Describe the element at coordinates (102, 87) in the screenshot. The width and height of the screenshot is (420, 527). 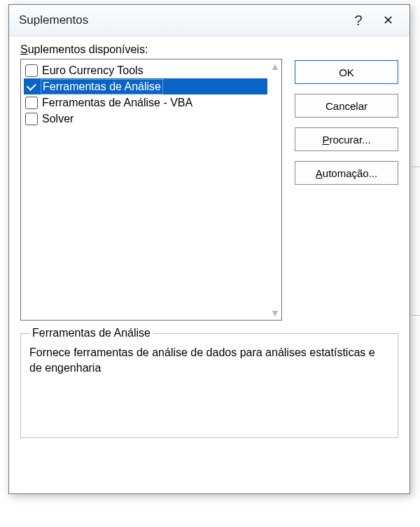
I see `list-item-label: Ferramentas de Análise` at that location.